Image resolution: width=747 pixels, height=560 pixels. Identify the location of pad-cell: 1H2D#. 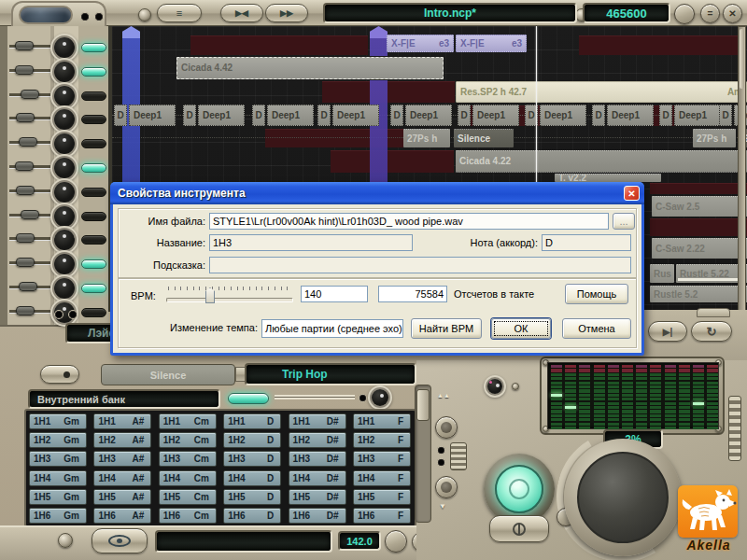
(317, 441).